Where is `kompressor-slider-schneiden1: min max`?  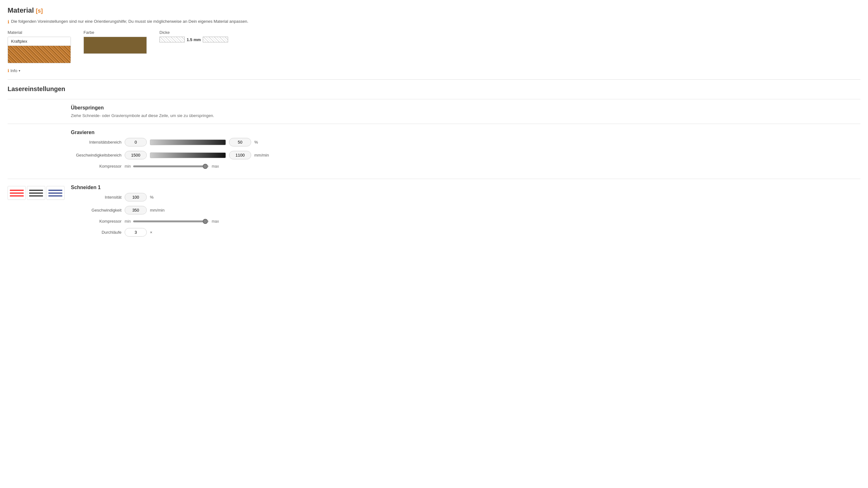 kompressor-slider-schneiden1: min max is located at coordinates (172, 222).